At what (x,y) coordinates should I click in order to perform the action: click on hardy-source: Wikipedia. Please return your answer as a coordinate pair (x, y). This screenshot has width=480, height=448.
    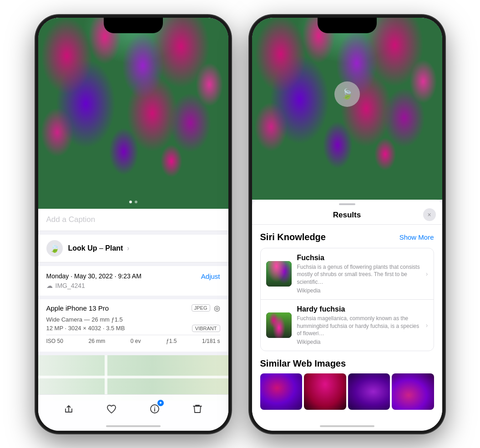
    Looking at the image, I should click on (359, 342).